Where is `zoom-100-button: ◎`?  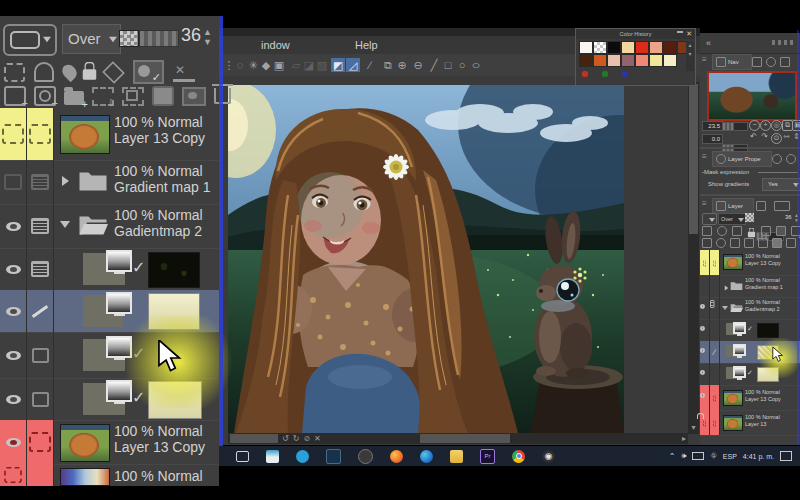 zoom-100-button: ◎ is located at coordinates (776, 126).